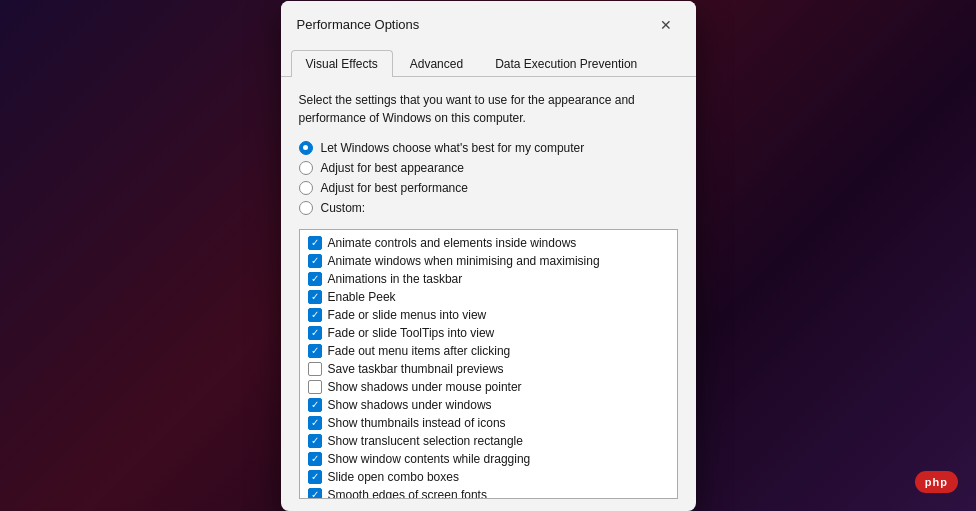  I want to click on checkbox-label: Show translucent selection rectangle, so click(426, 441).